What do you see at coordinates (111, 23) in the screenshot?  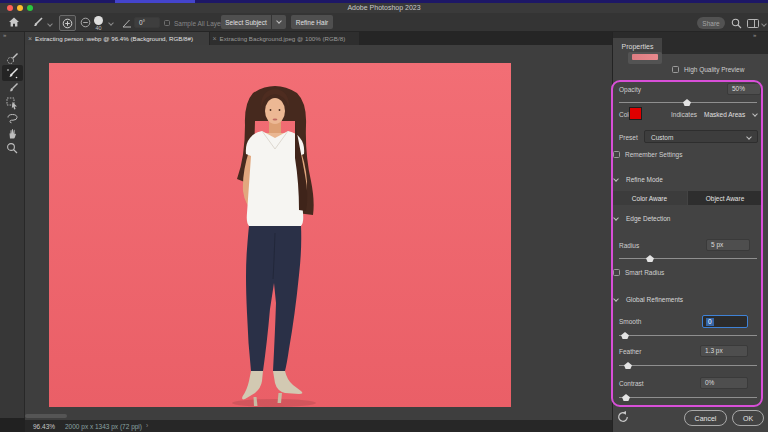 I see `brush-size-chevron-icon` at bounding box center [111, 23].